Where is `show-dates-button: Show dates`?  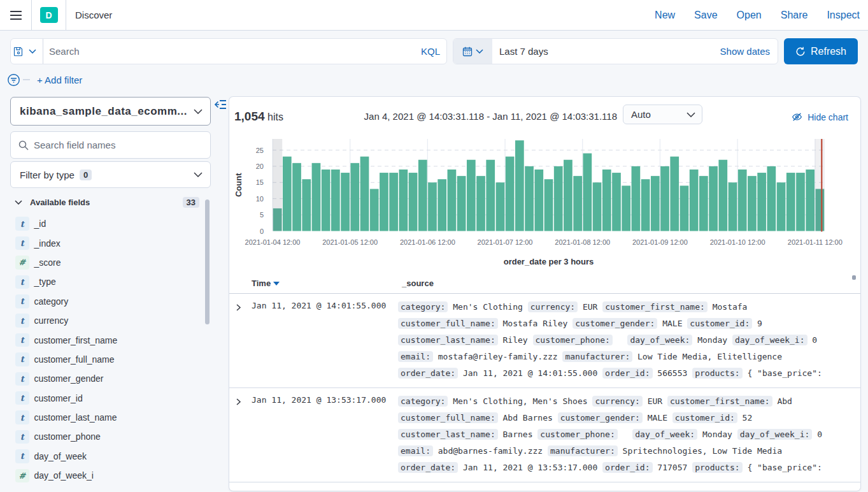 show-dates-button: Show dates is located at coordinates (749, 51).